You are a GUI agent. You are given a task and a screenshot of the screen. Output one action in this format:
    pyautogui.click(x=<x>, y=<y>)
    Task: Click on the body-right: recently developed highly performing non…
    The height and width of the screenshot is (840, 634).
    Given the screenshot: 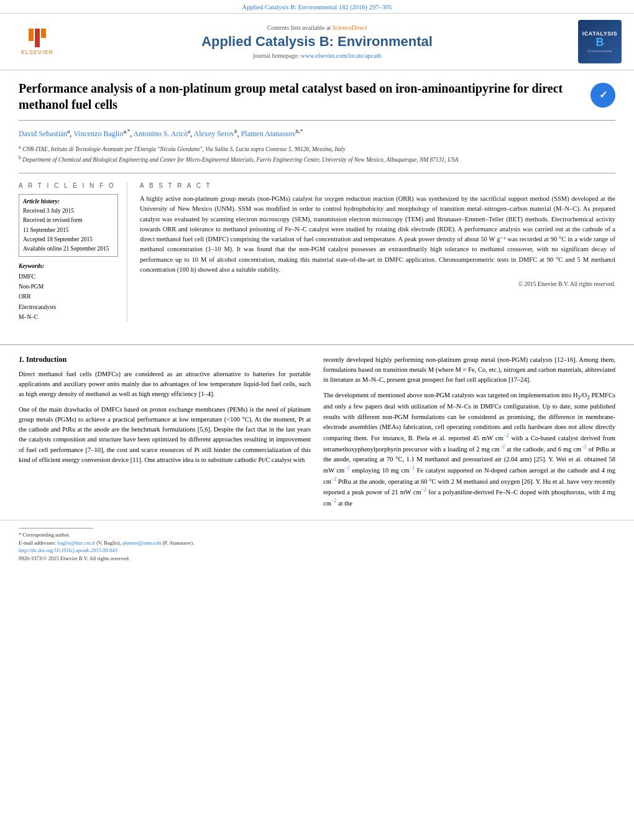 What is the action you would take?
    pyautogui.click(x=469, y=434)
    